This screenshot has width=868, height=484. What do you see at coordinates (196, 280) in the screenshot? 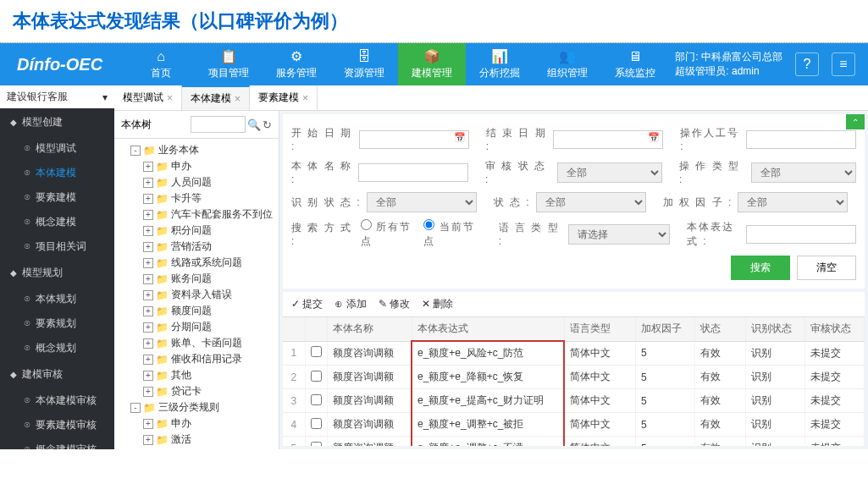
I see `tree-panel: 本体树 🔍 ↻ -📁业务本体+📁申办+📁人员问题+📁卡升等+📁汽车卡配套服务不到…` at bounding box center [196, 280].